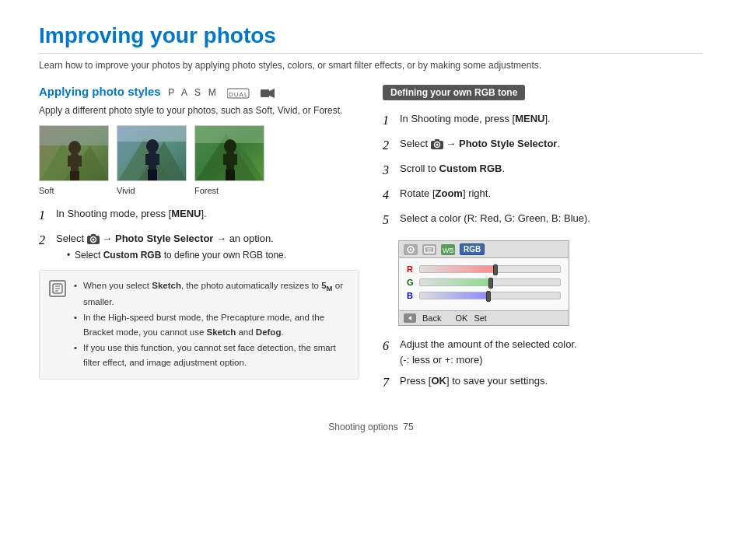  I want to click on rgb-track-r, so click(490, 269).